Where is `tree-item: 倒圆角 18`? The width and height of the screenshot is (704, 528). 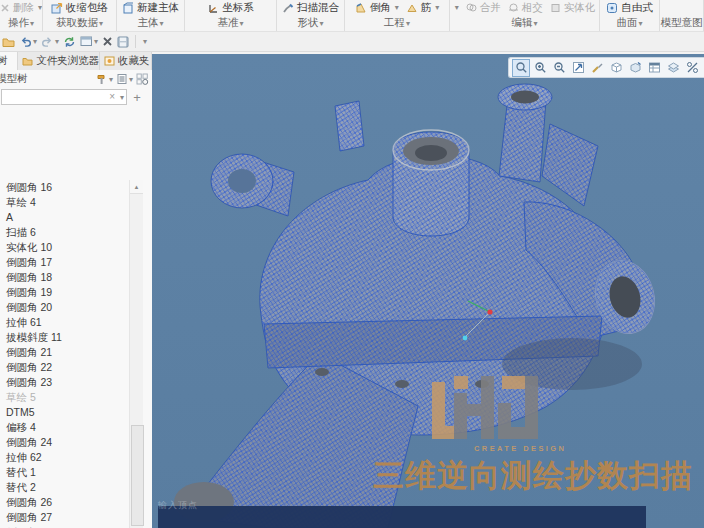
tree-item: 倒圆角 18 is located at coordinates (64, 278).